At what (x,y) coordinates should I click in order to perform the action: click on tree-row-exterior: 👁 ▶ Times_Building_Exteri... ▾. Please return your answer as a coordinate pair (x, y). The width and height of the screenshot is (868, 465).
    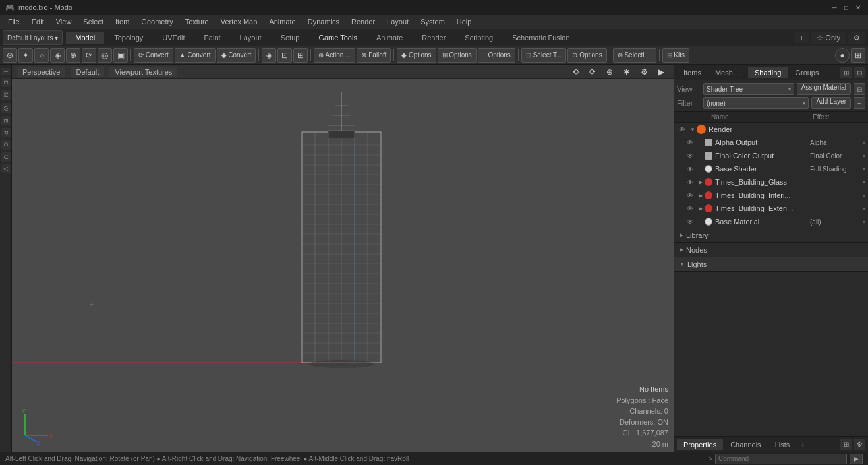
    Looking at the image, I should click on (771, 208).